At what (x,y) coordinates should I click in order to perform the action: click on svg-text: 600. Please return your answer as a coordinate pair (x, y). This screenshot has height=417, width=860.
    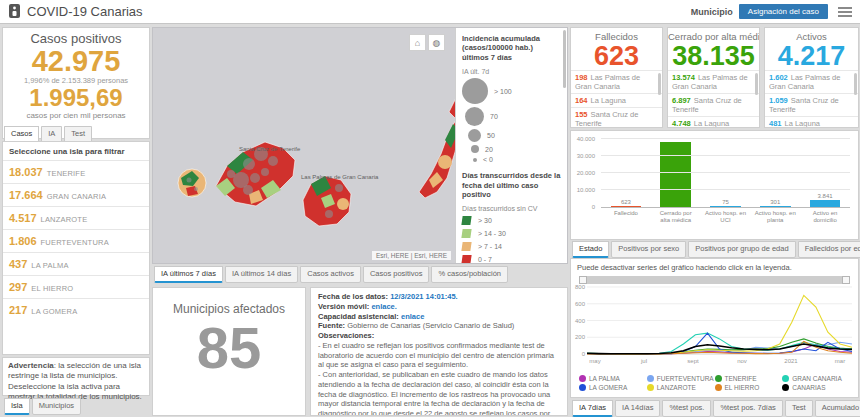
    Looking at the image, I should click on (580, 304).